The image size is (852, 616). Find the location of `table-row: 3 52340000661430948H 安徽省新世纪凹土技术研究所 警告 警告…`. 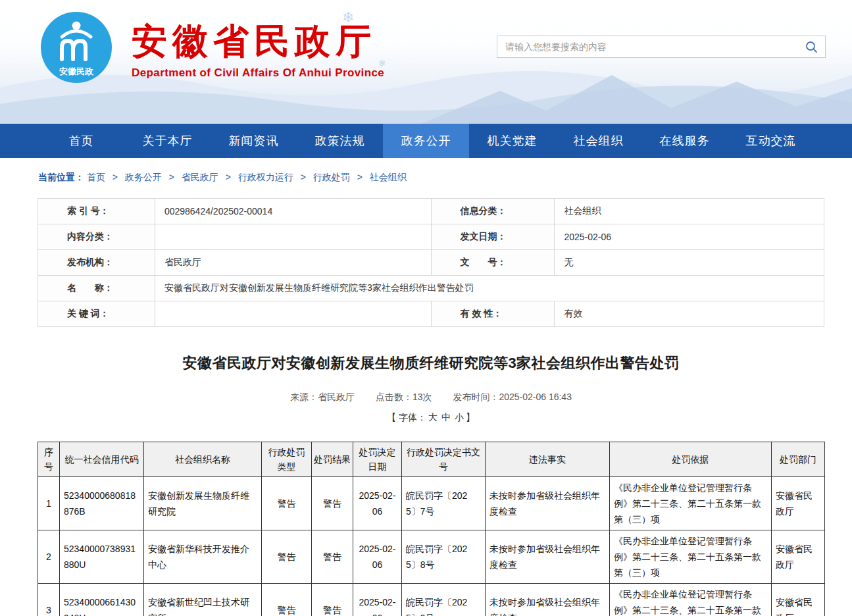

table-row: 3 52340000661430948H 安徽省新世纪凹土技术研究所 警告 警告… is located at coordinates (432, 600).